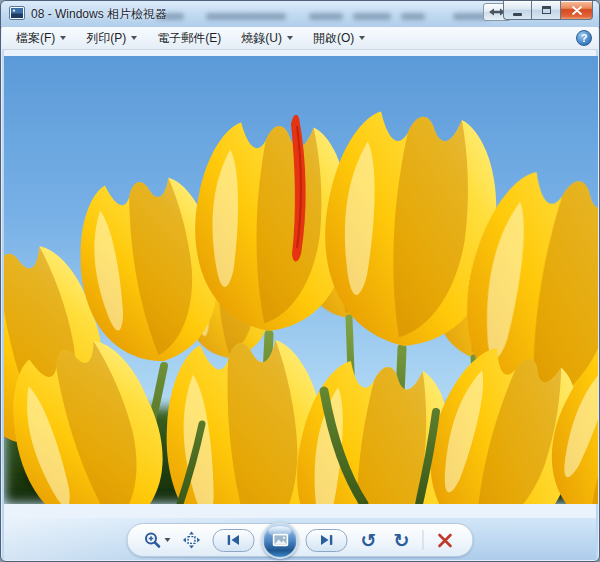  I want to click on actual-size-icon, so click(192, 540).